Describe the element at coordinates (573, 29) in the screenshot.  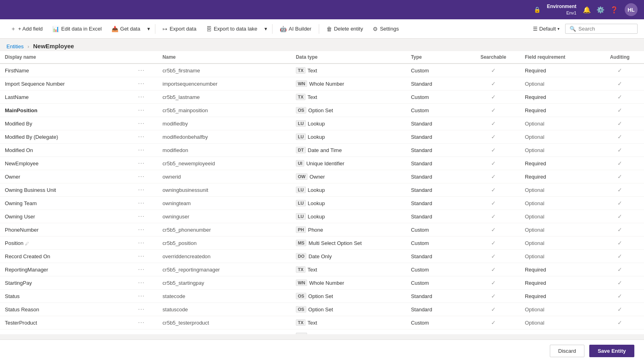
I see `search-icon: 🔍` at that location.